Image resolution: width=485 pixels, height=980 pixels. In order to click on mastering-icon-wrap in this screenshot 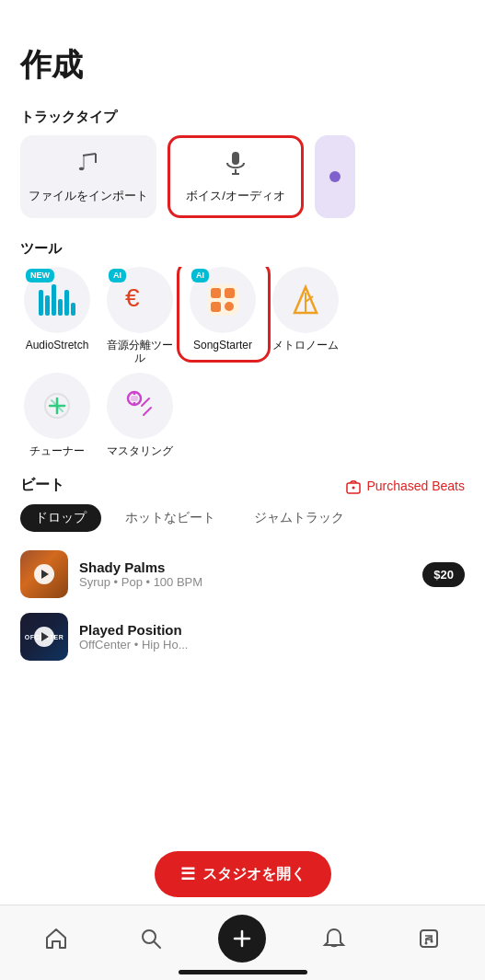, I will do `click(140, 406)`.